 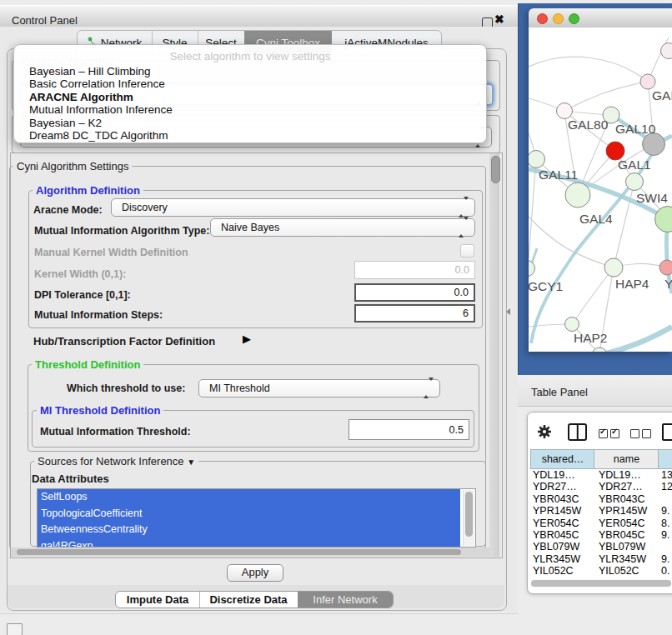 I want to click on network-window-titlebar, so click(x=600, y=18).